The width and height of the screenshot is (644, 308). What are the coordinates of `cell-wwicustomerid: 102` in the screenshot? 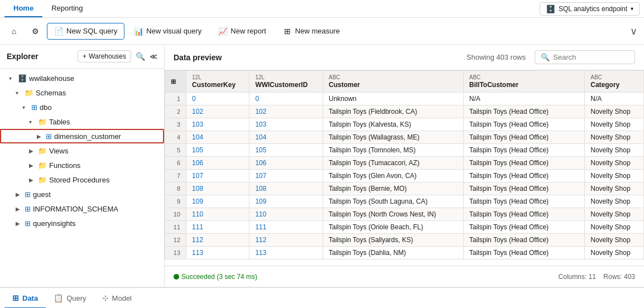 It's located at (286, 112).